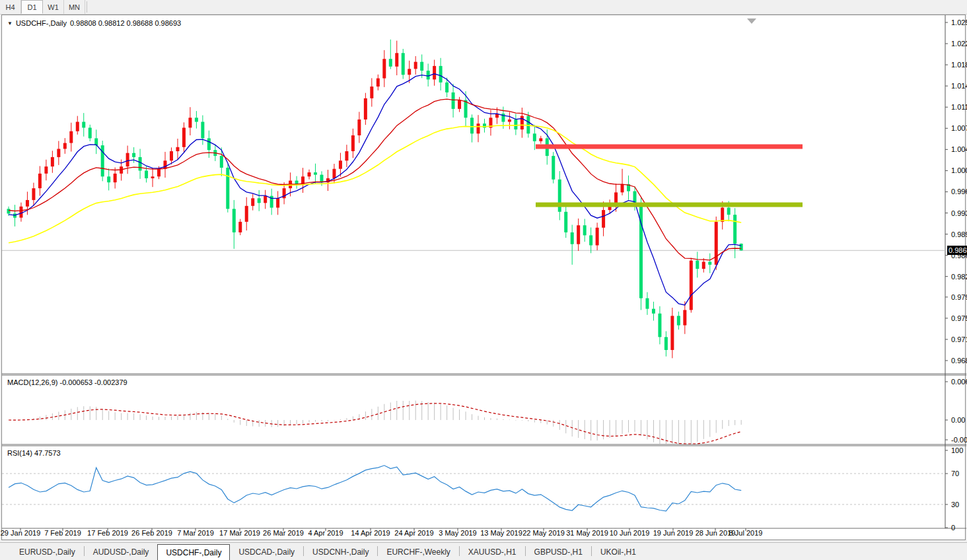  Describe the element at coordinates (48, 552) in the screenshot. I see `chart-tab-eurusd-daily: EURUSD-,Daily` at that location.